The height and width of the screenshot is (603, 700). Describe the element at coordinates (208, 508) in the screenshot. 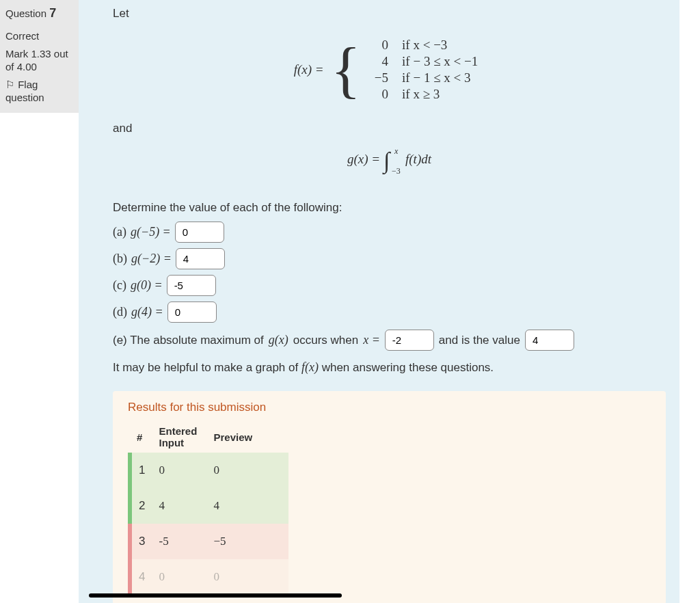

I see `results-table: # Entered Input Preview 1 0 0 2 4 4 3 -5` at that location.